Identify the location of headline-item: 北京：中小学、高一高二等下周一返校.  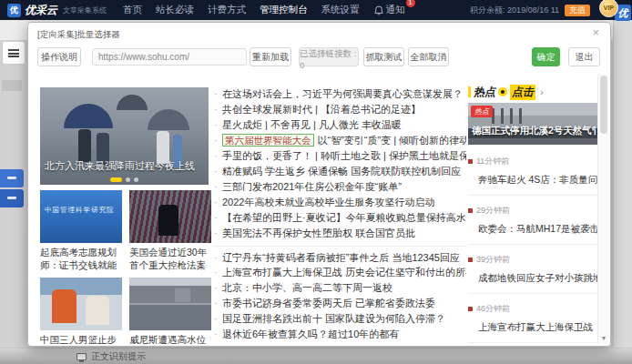
(340, 288).